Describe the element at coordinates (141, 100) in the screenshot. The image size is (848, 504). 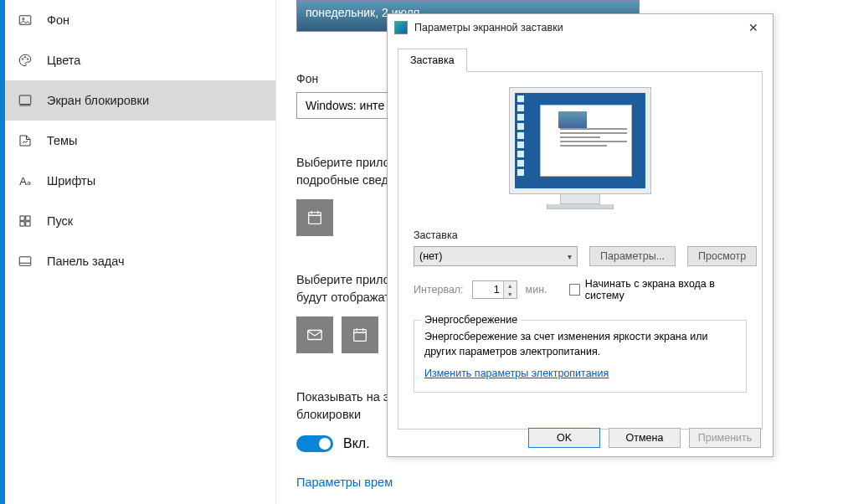
I see `sidebar-item-lockscreen: Экран блокировки` at that location.